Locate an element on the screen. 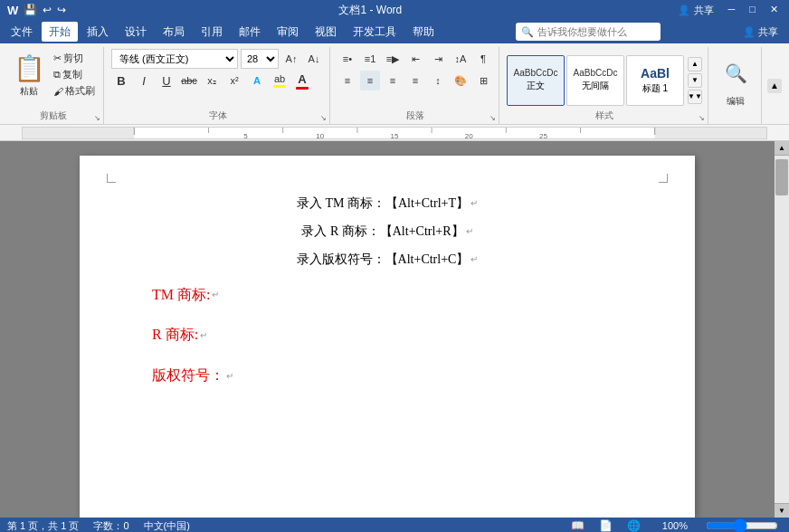 This screenshot has width=789, height=532. highlight-indicator: ab is located at coordinates (280, 81).